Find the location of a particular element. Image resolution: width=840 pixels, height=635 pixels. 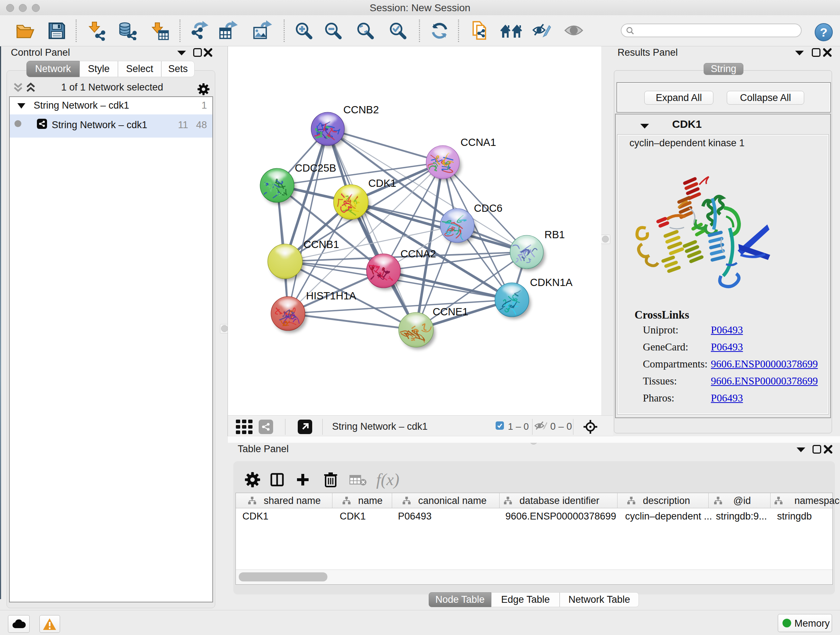

svg-text: HIST1H1A is located at coordinates (331, 296).